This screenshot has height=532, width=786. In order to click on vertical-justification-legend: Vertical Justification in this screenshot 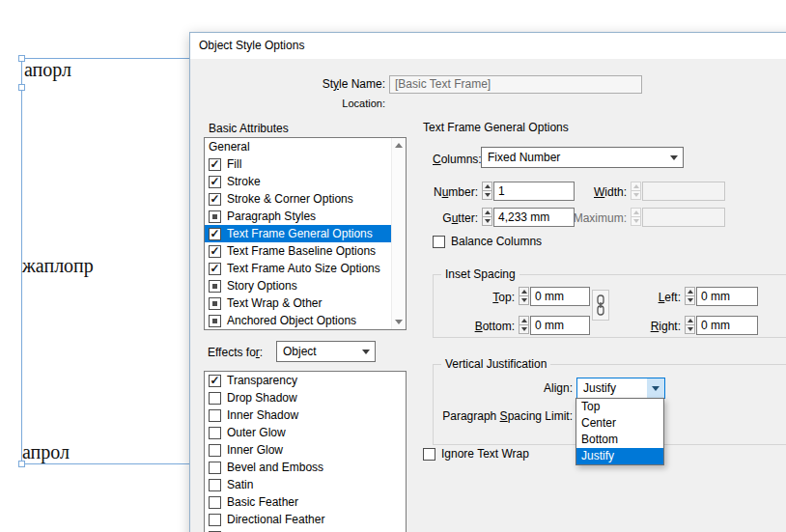, I will do `click(496, 364)`.